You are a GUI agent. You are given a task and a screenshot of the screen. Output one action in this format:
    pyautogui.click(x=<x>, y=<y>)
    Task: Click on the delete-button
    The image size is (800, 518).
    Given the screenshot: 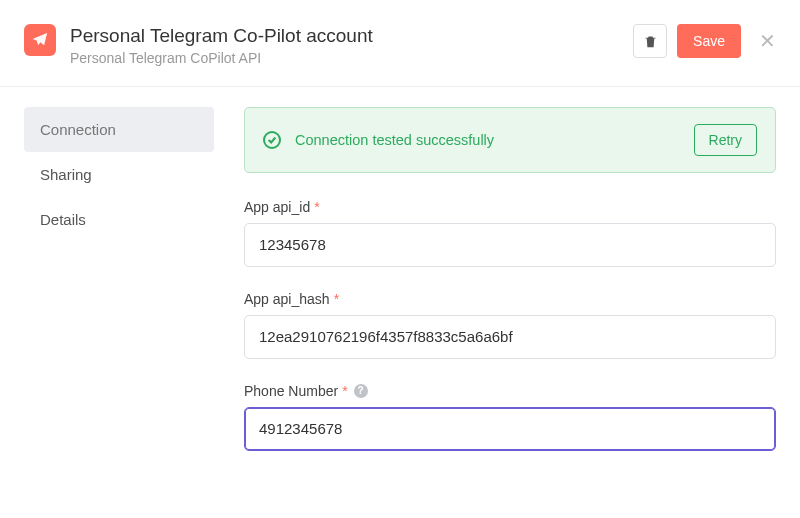 What is the action you would take?
    pyautogui.click(x=650, y=41)
    